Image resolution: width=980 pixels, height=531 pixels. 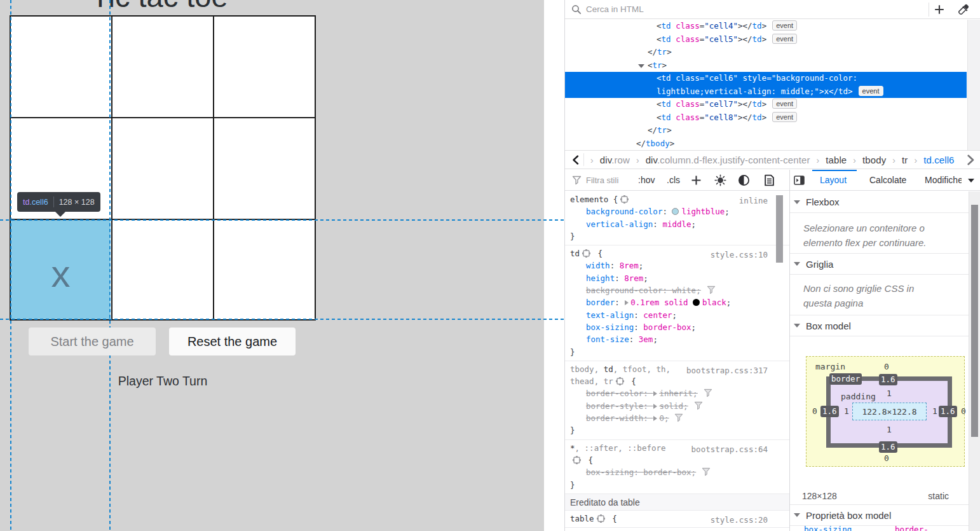 What do you see at coordinates (754, 201) in the screenshot?
I see `rule-source-link: inline` at bounding box center [754, 201].